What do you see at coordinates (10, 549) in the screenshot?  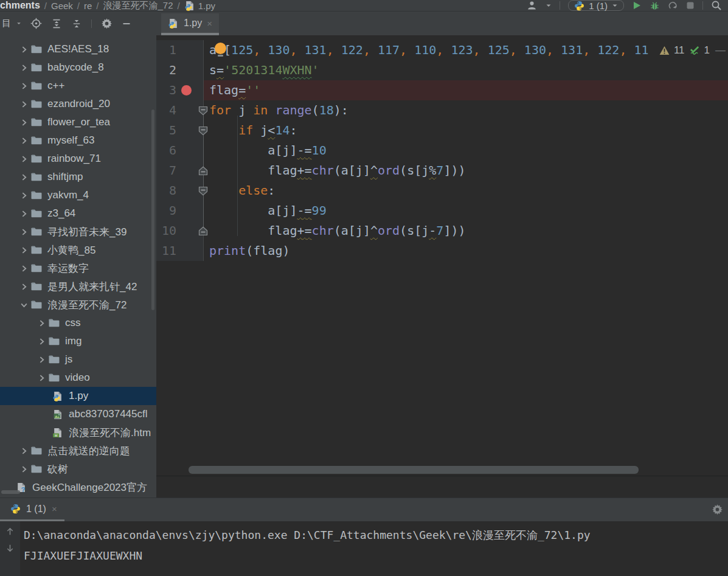 I see `arrow-down-icon` at bounding box center [10, 549].